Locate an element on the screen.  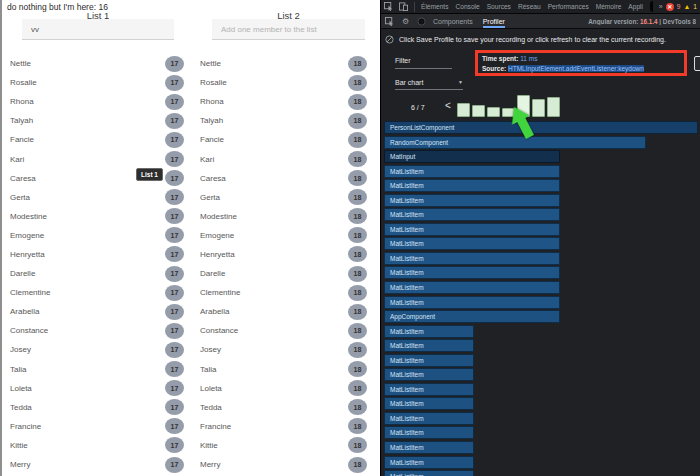
tab-mémoire: Mémoire is located at coordinates (609, 6).